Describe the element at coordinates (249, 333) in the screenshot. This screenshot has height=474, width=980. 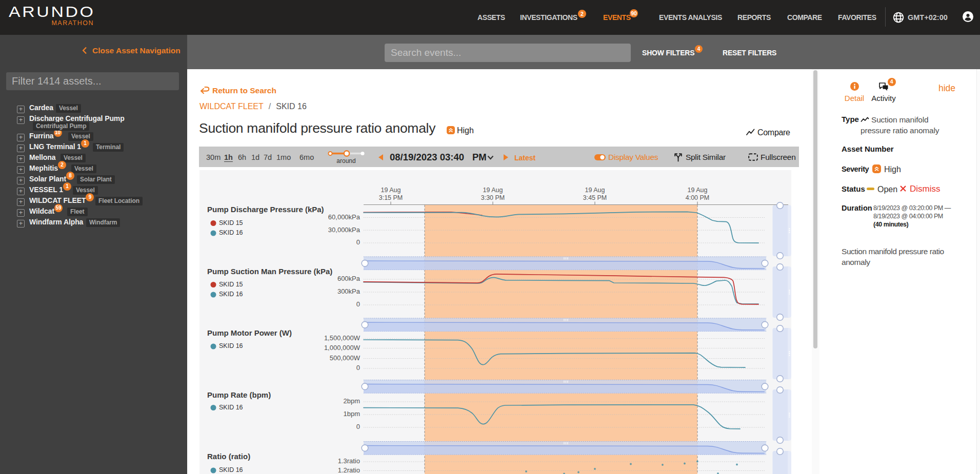
I see `svg-text: Pump Motor Power (W)` at that location.